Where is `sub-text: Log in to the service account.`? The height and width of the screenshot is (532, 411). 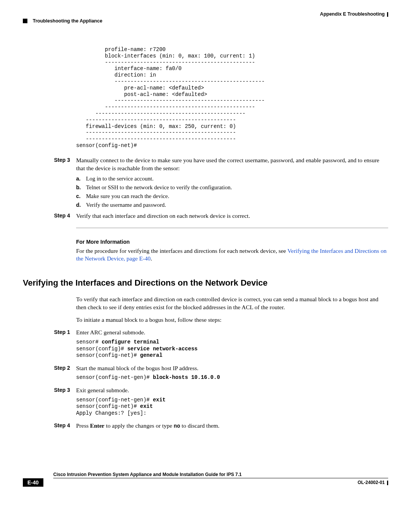 sub-text: Log in to the service account. is located at coordinates (237, 179).